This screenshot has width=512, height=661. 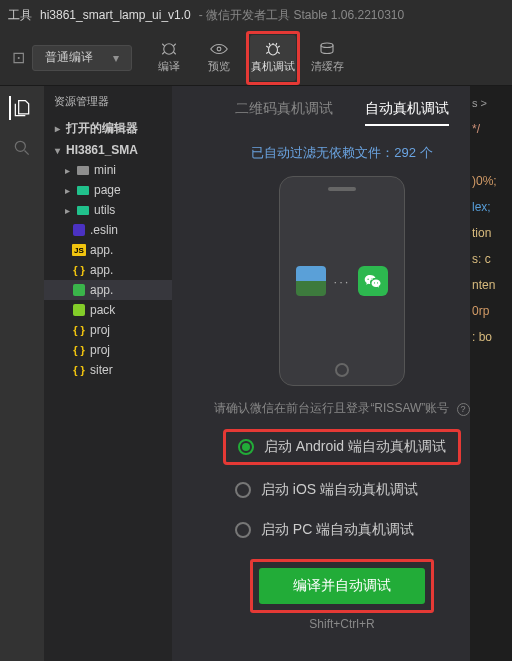 I want to click on search-activity, so click(x=22, y=148).